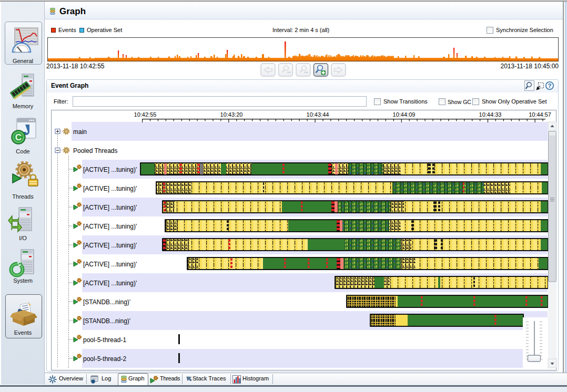  Describe the element at coordinates (404, 115) in the screenshot. I see `svg-text: 10:44:09` at that location.